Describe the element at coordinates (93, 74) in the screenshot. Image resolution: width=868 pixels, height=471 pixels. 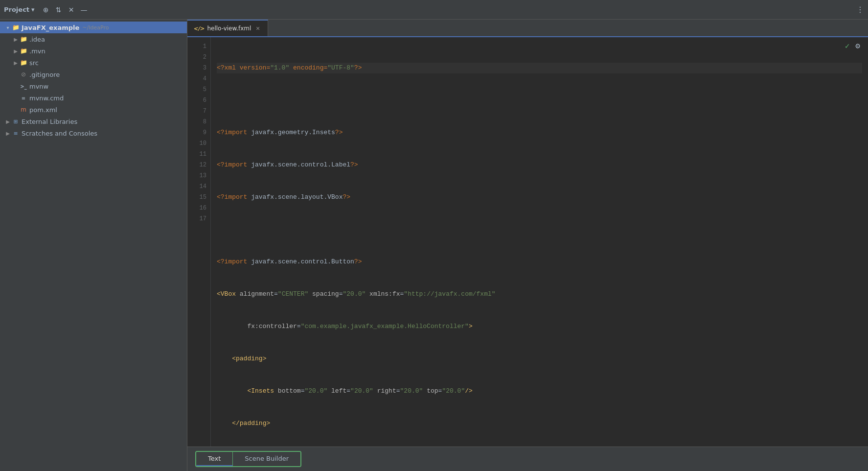
I see `sidebar-item-gitignore: ▶ ⊘ .gitignore` at that location.